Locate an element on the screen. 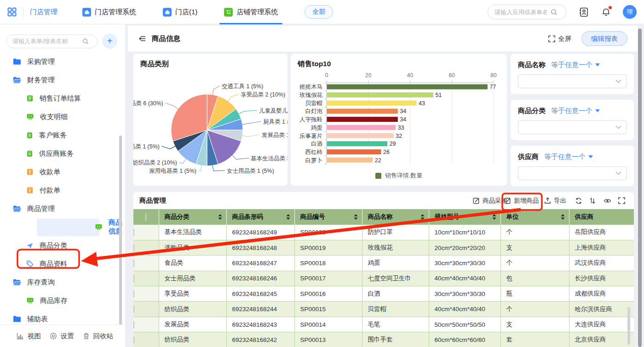  bar-value-label: 33 is located at coordinates (401, 128).